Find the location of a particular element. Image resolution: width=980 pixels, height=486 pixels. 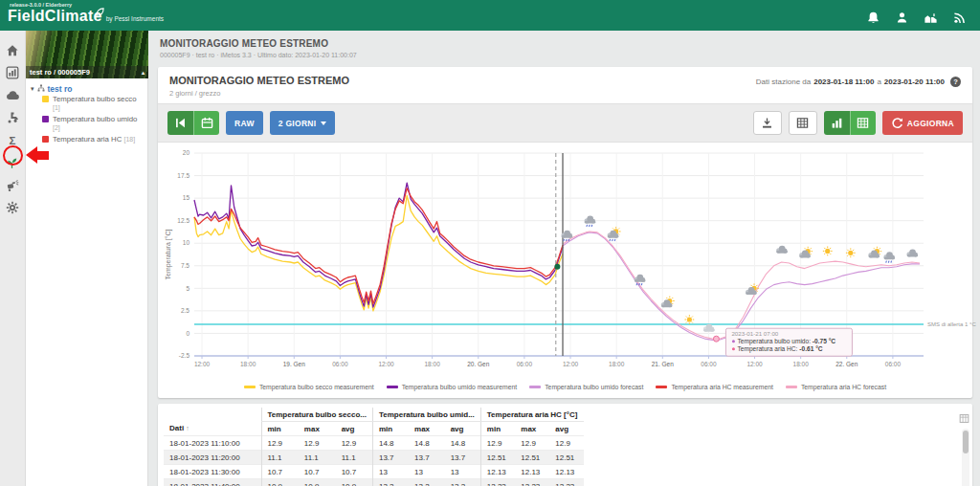

card-title: MONITORAGGIO METEO ESTREMO is located at coordinates (259, 80).